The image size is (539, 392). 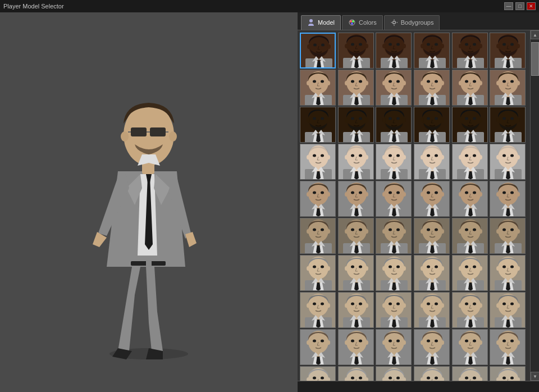 What do you see at coordinates (363, 22) in the screenshot?
I see `tab-colors: Colors` at bounding box center [363, 22].